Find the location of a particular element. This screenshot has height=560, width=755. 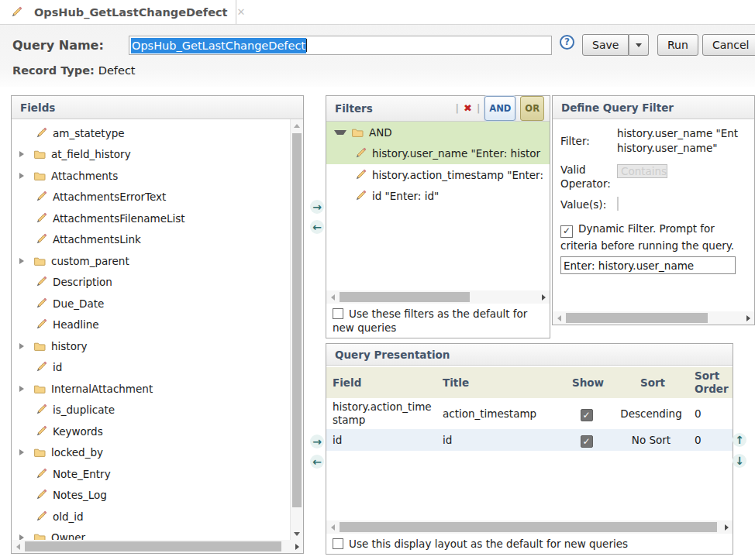

filter-item-label: history.user_name "Enter: histor is located at coordinates (456, 153).